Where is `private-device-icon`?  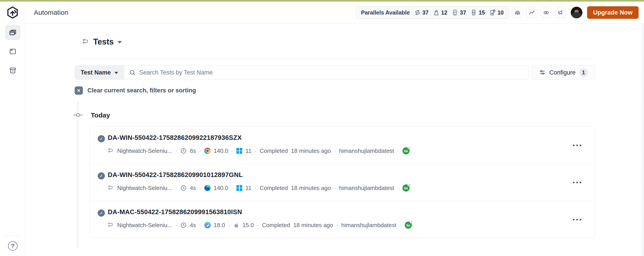 private-device-icon is located at coordinates (492, 12).